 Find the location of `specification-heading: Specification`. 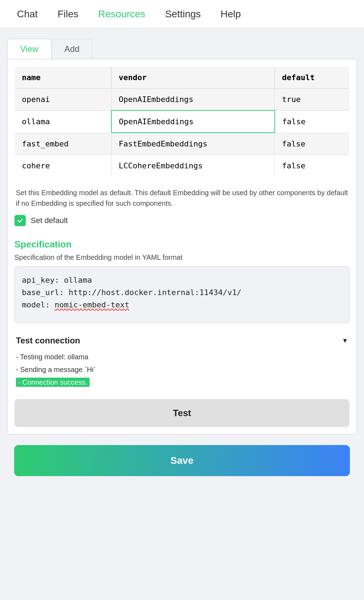

specification-heading: Specification is located at coordinates (182, 244).